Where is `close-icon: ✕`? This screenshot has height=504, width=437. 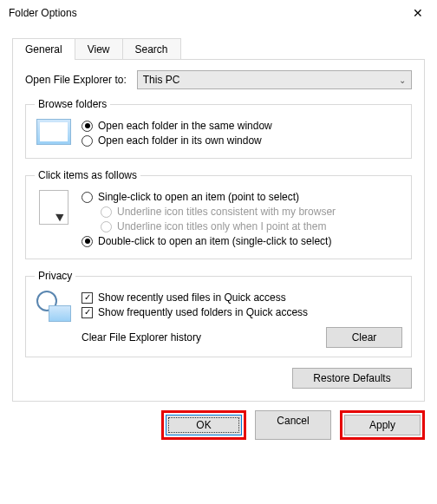 close-icon: ✕ is located at coordinates (418, 13).